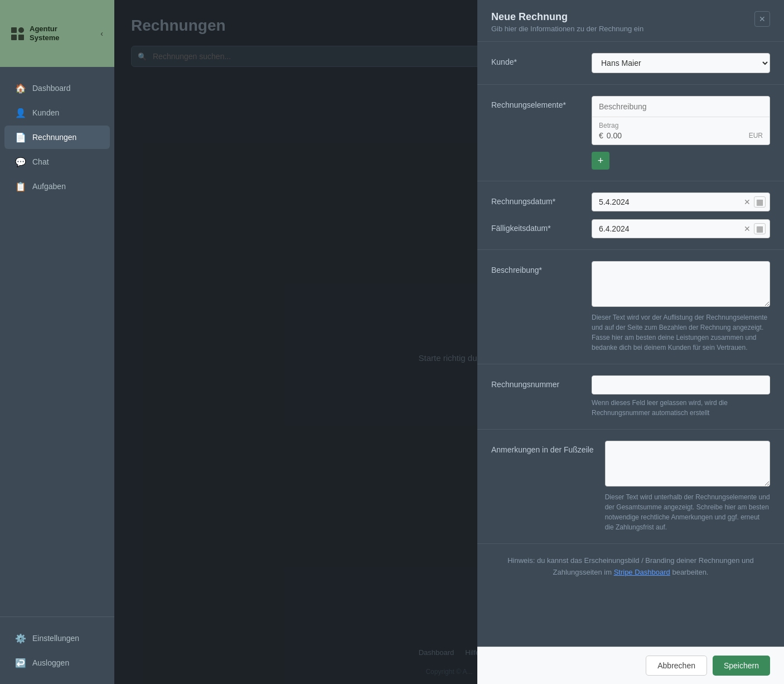 This screenshot has width=784, height=684. I want to click on sidebar-item-aufgaben: 📋 Aufgaben, so click(57, 186).